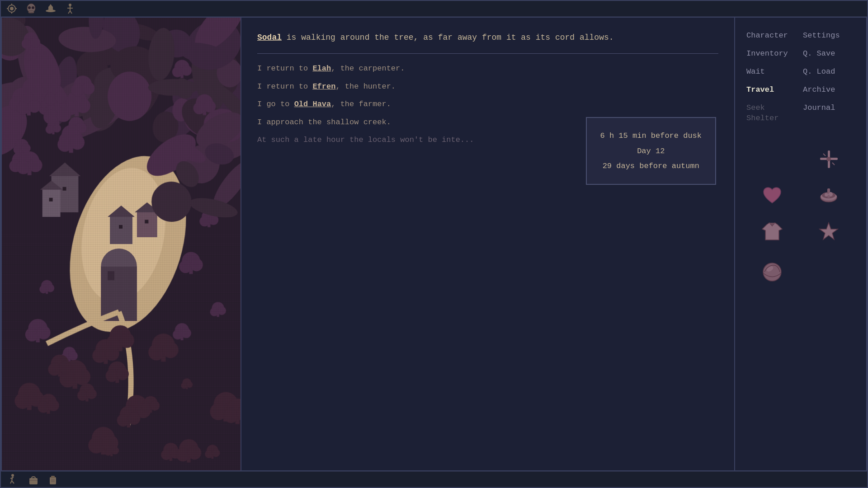 This screenshot has height=488, width=868. I want to click on clothing-icon, so click(773, 231).